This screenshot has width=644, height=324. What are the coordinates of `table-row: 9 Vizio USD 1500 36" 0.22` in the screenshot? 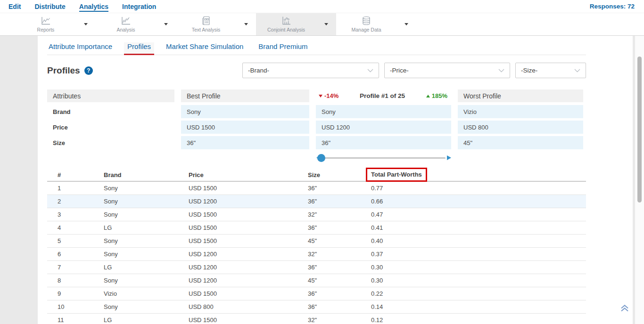 It's located at (317, 294).